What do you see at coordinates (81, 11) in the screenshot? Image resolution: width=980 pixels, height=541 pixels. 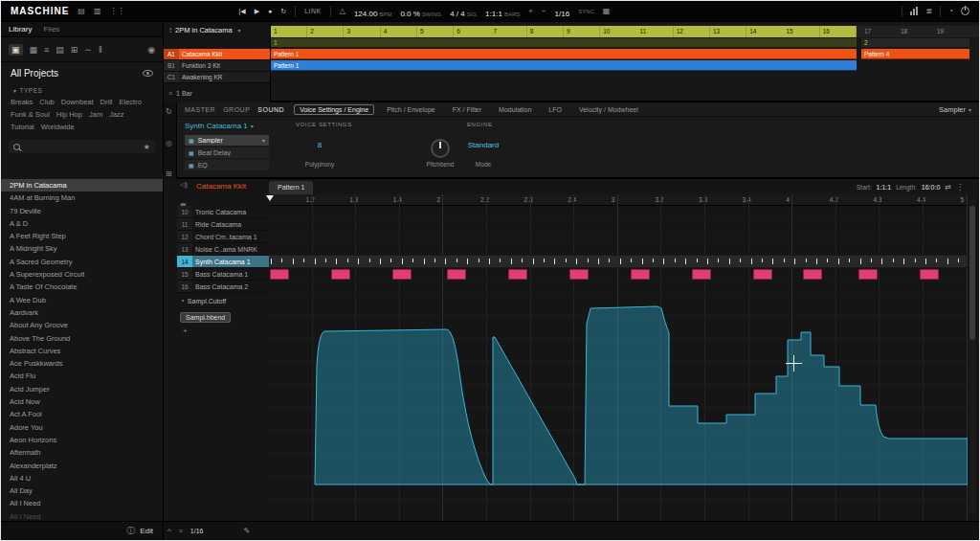 I see `view-arrange-icon: ▤` at bounding box center [81, 11].